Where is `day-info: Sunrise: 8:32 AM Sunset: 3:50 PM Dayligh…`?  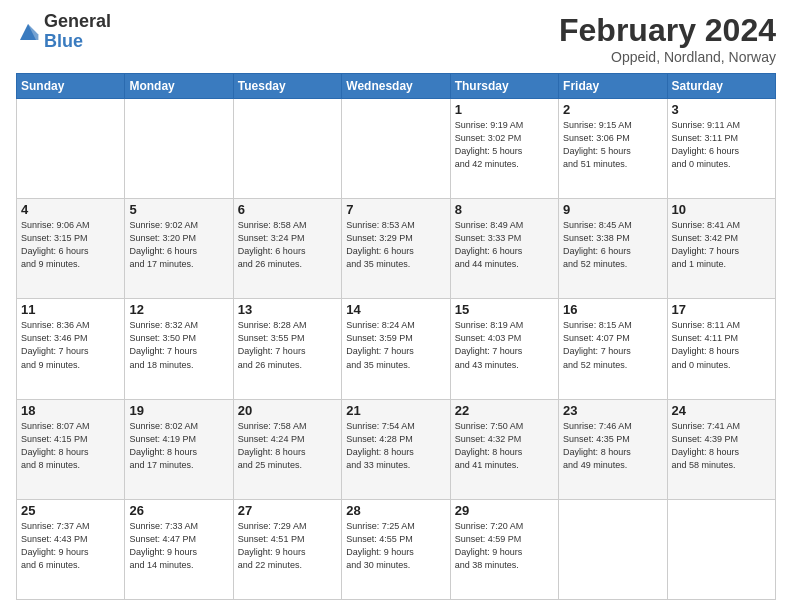
day-info: Sunrise: 8:32 AM Sunset: 3:50 PM Dayligh… is located at coordinates (178, 345).